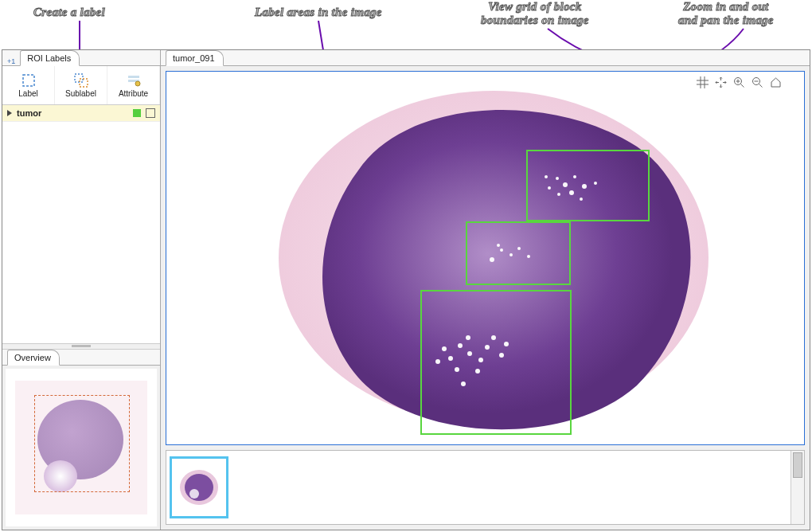  What do you see at coordinates (81, 346) in the screenshot?
I see `horizontal-splitter` at bounding box center [81, 346].